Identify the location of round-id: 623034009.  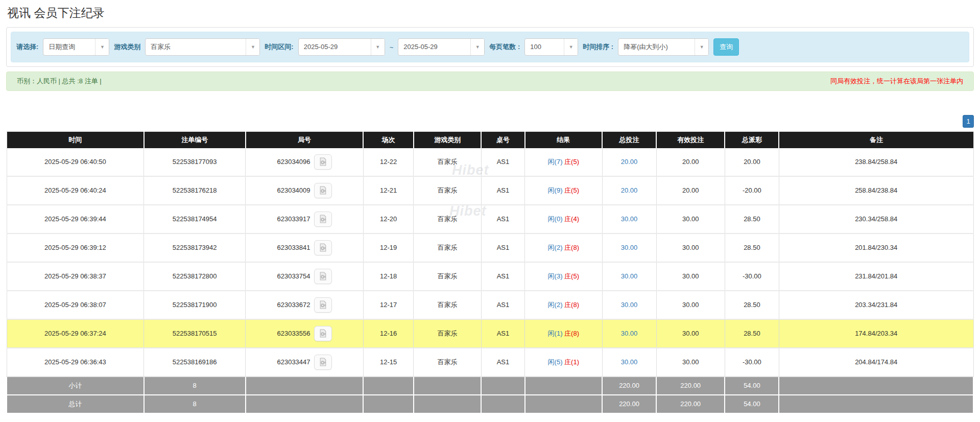
(293, 190).